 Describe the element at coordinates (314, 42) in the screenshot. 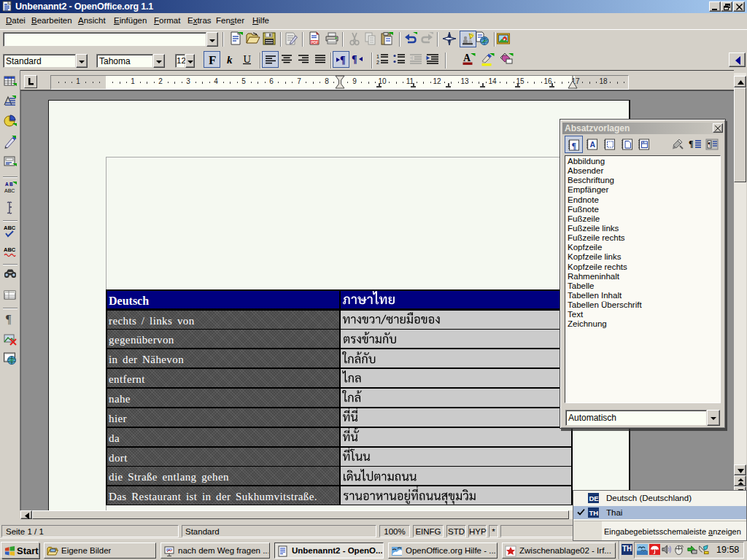

I see `svg-text: PDF` at that location.